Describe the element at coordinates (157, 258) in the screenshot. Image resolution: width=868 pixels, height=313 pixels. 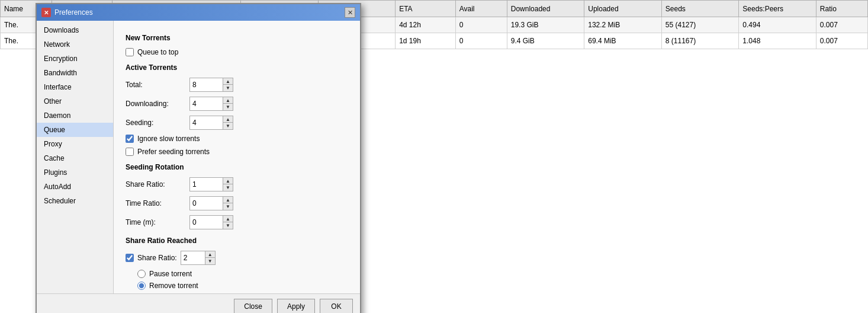
I see `shr-share-ratio-label: Share Ratio:` at that location.